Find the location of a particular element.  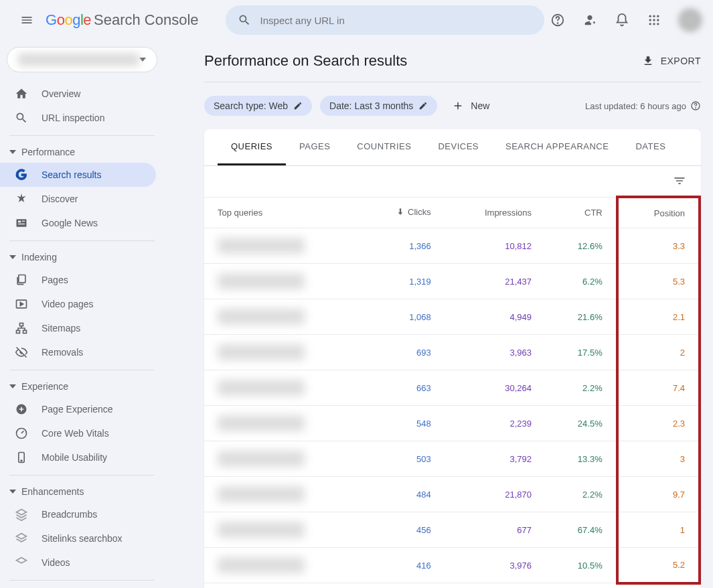

cell-ctr: 13.3% is located at coordinates (581, 459).